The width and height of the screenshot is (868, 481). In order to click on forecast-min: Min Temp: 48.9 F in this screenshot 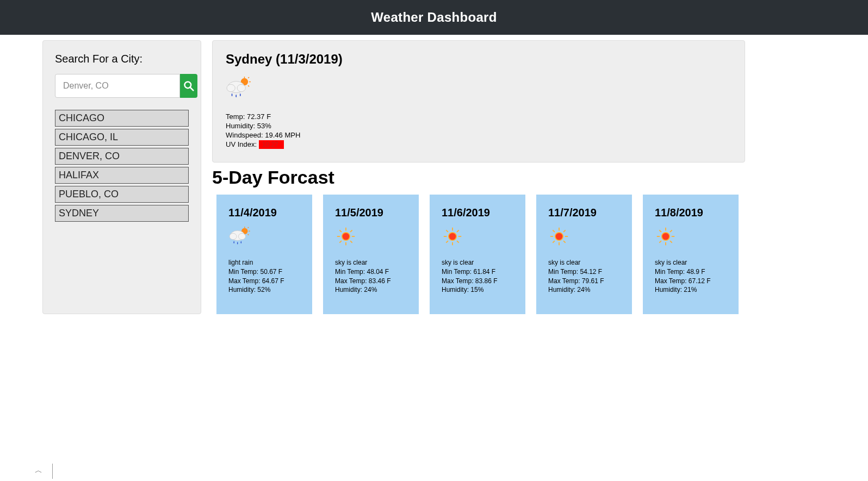, I will do `click(691, 272)`.